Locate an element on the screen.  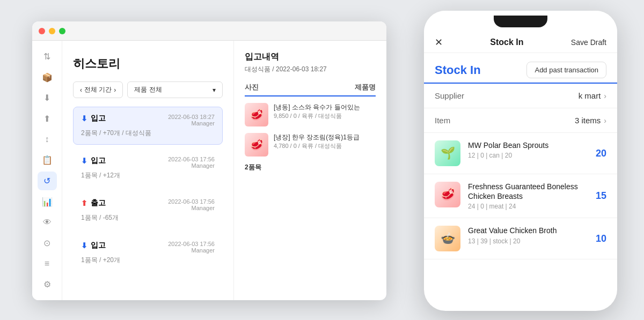
sidebar-icon-upload: ⬆ is located at coordinates (47, 119).